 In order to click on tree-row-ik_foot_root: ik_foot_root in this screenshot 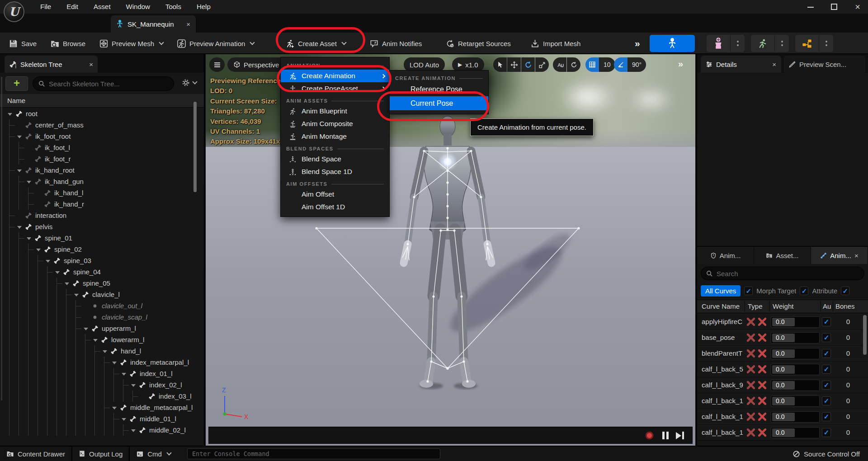, I will do `click(102, 136)`.